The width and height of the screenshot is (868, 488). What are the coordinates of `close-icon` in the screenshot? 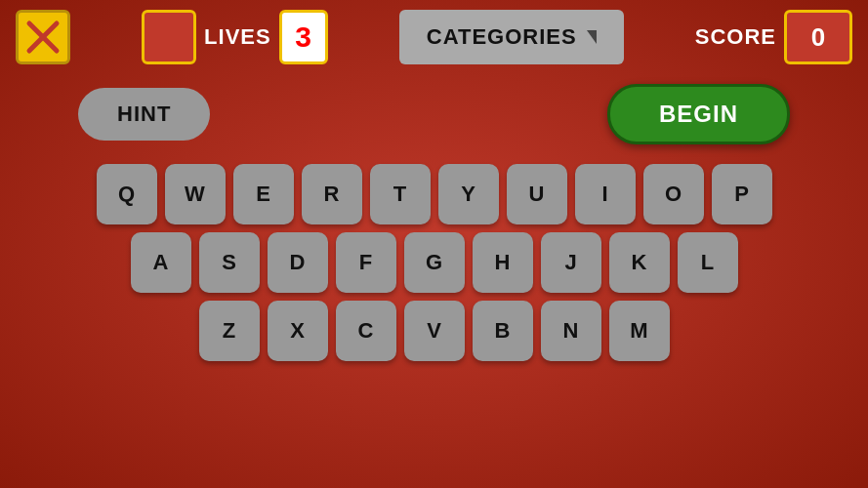 It's located at (43, 37).